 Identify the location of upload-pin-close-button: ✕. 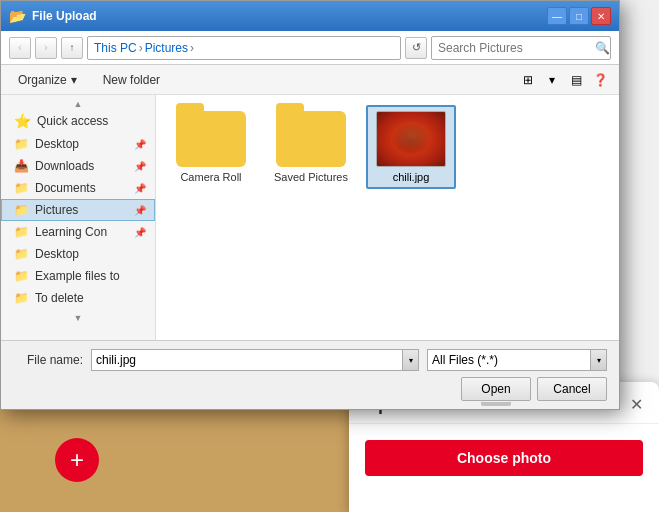
(636, 404).